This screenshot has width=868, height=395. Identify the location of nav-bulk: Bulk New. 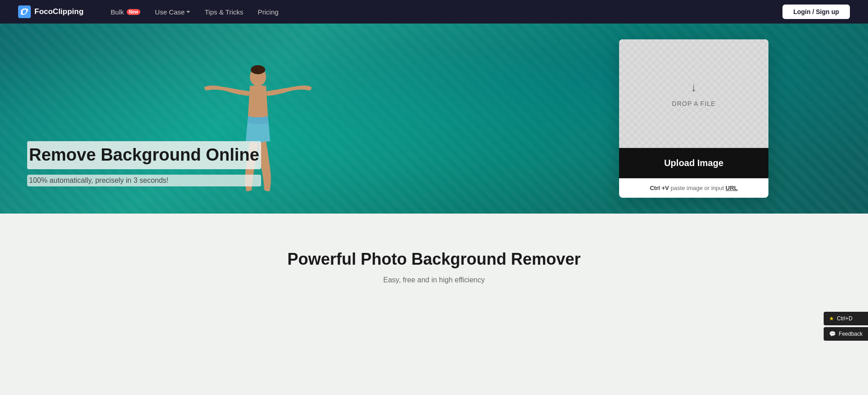
(126, 12).